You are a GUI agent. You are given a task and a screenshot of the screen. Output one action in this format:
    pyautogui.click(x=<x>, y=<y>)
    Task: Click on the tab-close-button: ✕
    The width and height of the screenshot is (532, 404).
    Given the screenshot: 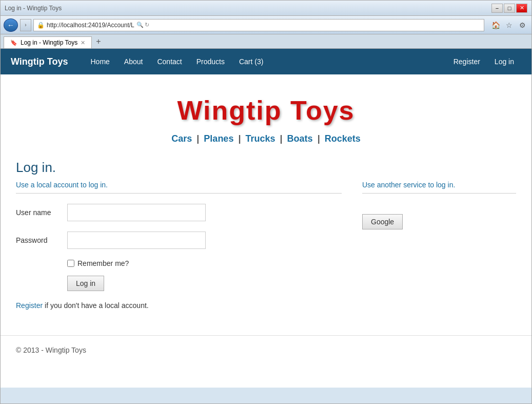 What is the action you would take?
    pyautogui.click(x=83, y=43)
    